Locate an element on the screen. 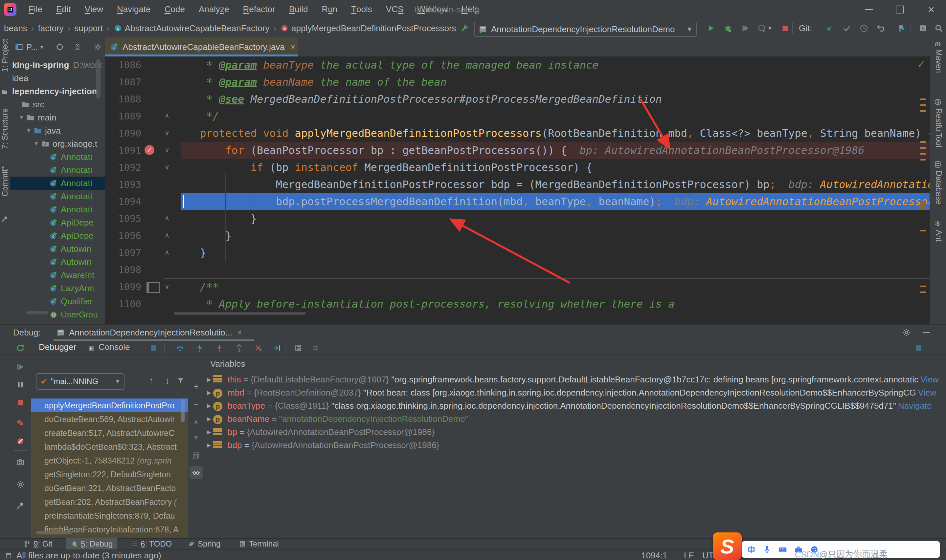 Image resolution: width=946 pixels, height=560 pixels. line-number: 1093 is located at coordinates (123, 184).